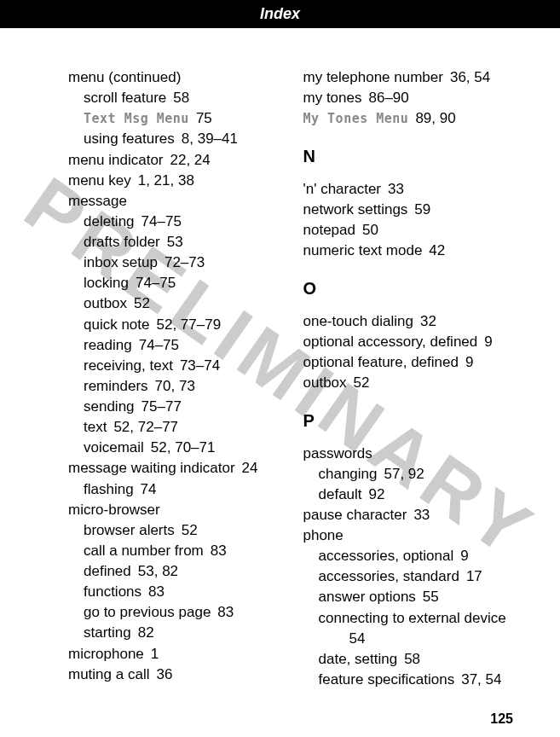 The height and width of the screenshot is (737, 560). Describe the element at coordinates (176, 612) in the screenshot. I see `index-entry: go to previous page83` at that location.